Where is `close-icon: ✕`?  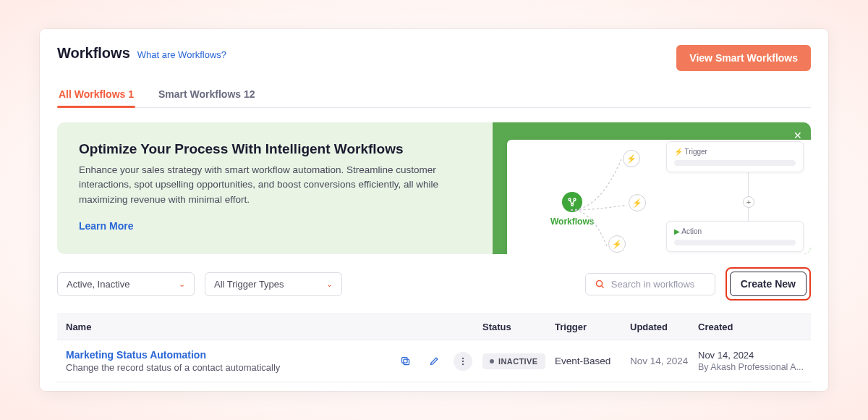
close-icon: ✕ is located at coordinates (798, 135).